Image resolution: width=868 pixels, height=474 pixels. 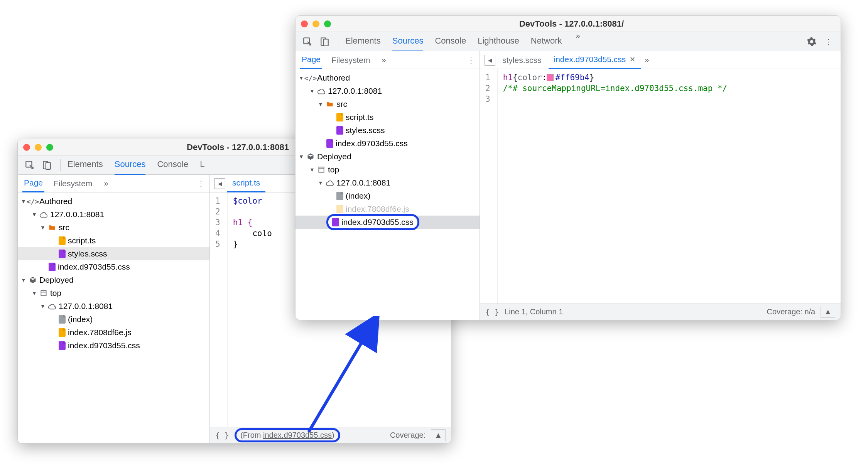 What do you see at coordinates (408, 435) in the screenshot?
I see `coverage-label: Coverage:` at bounding box center [408, 435].